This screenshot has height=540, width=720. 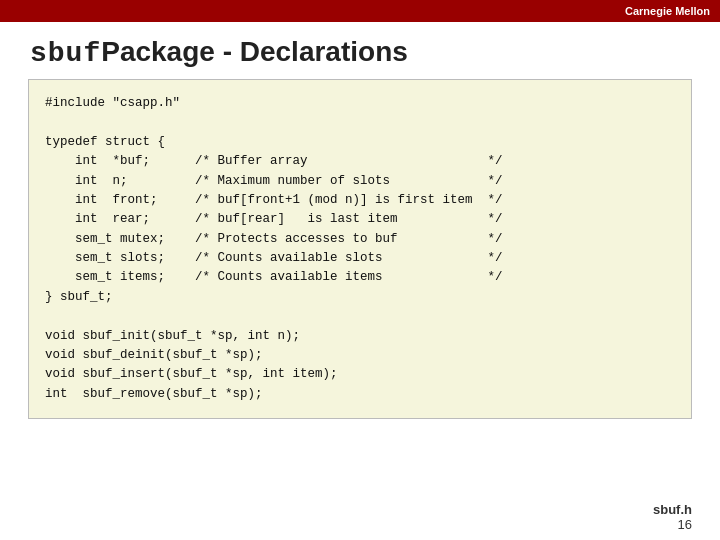 I want to click on footer: sbuf.h 16, so click(x=672, y=517).